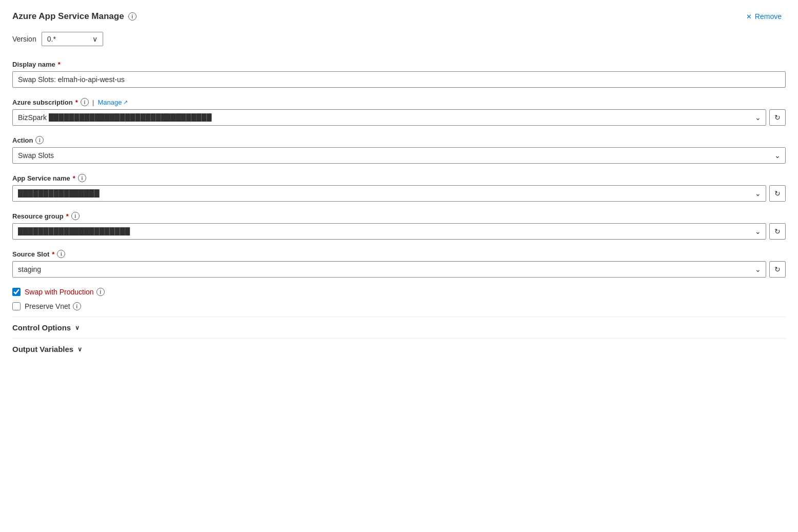 The width and height of the screenshot is (798, 532). Describe the element at coordinates (77, 103) in the screenshot. I see `subscription-required: *` at that location.